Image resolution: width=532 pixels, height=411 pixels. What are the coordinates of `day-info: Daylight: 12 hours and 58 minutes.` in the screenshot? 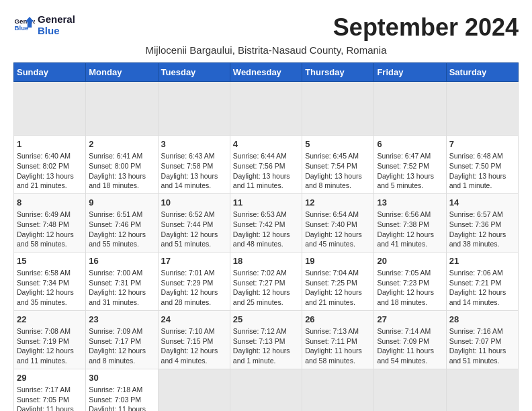 It's located at (50, 239).